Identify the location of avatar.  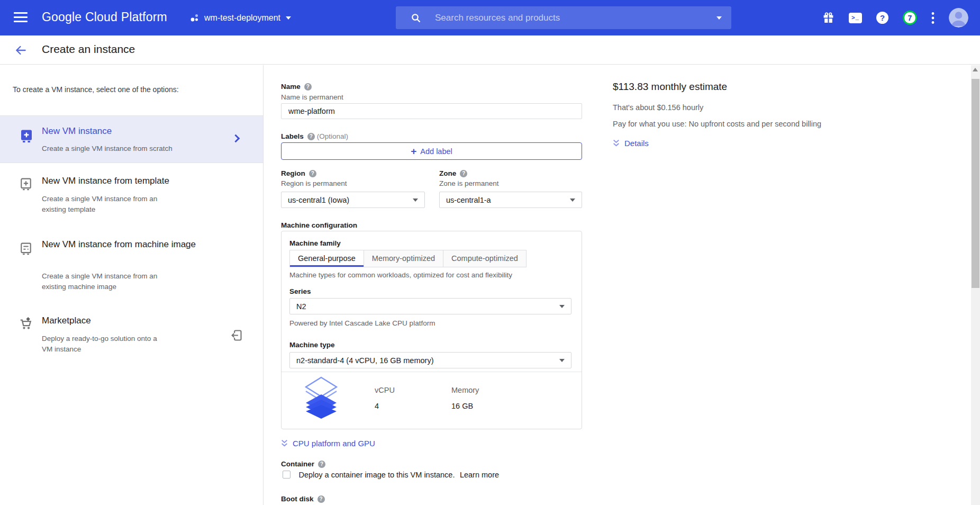
(959, 18).